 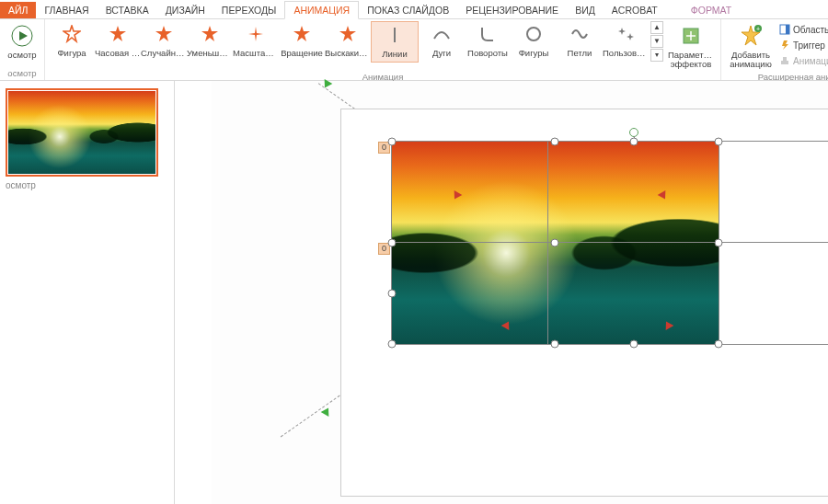 I want to click on anim-label: Дуги, so click(x=442, y=53).